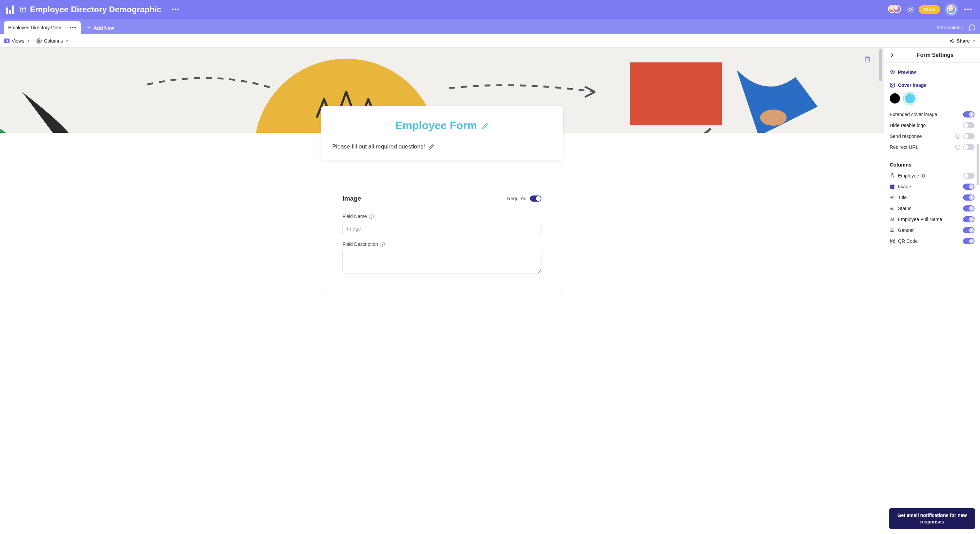 The width and height of the screenshot is (980, 534). What do you see at coordinates (104, 28) in the screenshot?
I see `add-tab-label: Add New` at bounding box center [104, 28].